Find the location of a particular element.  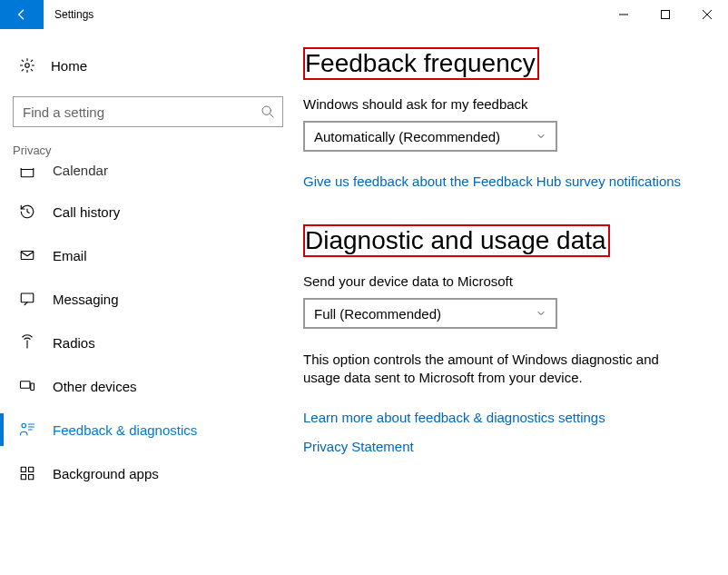

background-apps-icon is located at coordinates (27, 473).